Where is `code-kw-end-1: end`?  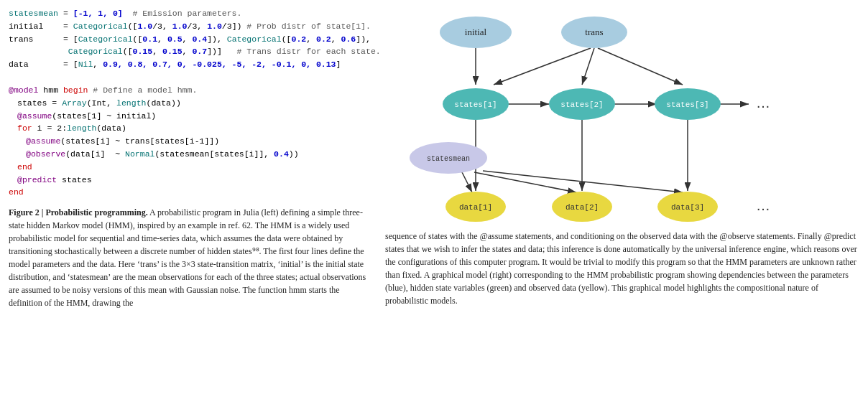 code-kw-end-1: end is located at coordinates (24, 167).